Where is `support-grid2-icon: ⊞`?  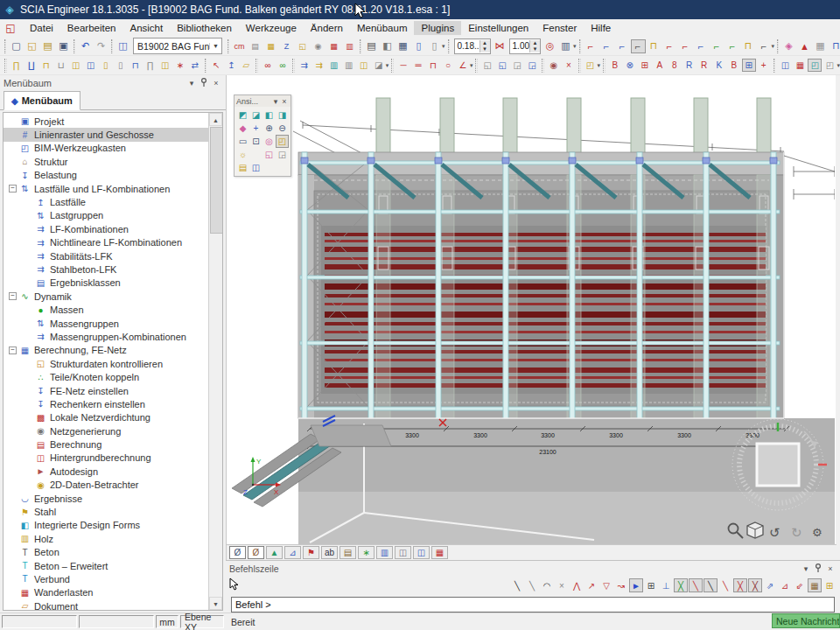
support-grid2-icon: ⊞ is located at coordinates (749, 65).